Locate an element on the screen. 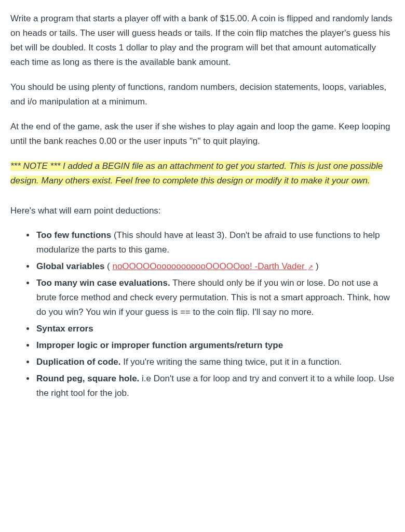 This screenshot has height=532, width=405. list-item: Too many win case evaluations. There sho… is located at coordinates (215, 298).